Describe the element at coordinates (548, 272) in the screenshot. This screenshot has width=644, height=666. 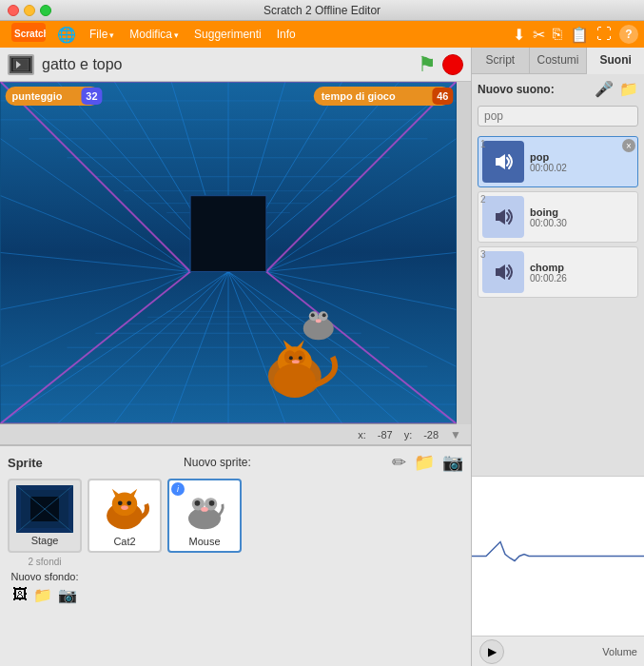
I see `sound-info-chomp: chomp 00:00.26` at that location.